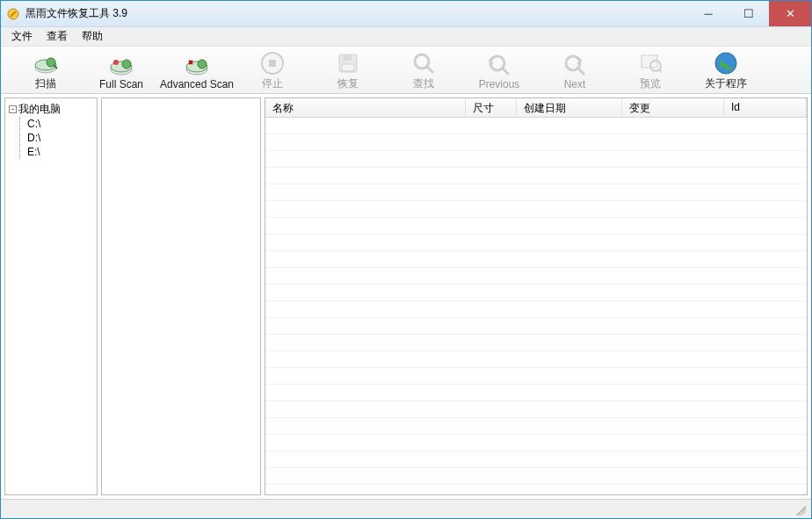 Image resolution: width=812 pixels, height=519 pixels. What do you see at coordinates (790, 14) in the screenshot?
I see `close-button: ✕` at bounding box center [790, 14].